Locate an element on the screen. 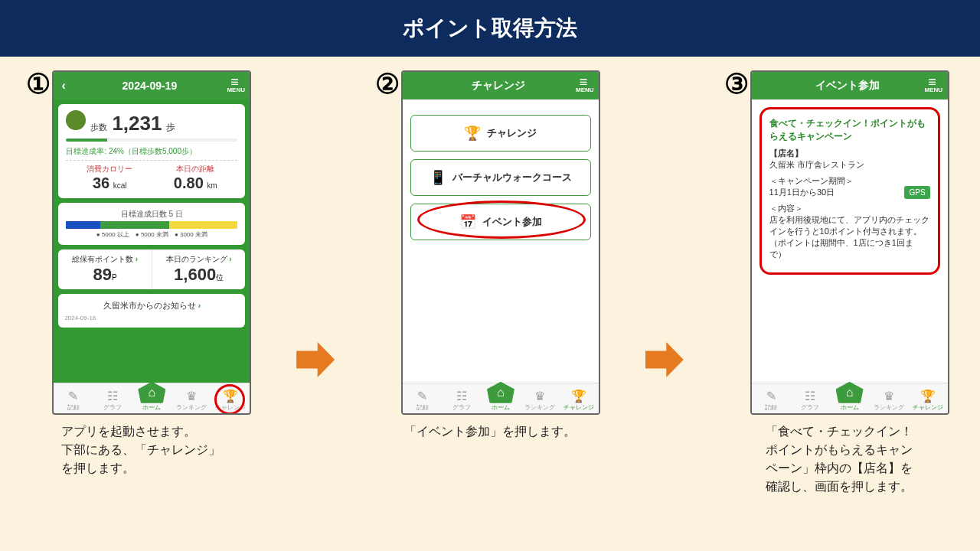 The image size is (980, 551). caption-2: 「イベント参加」を押します。 is located at coordinates (490, 432).